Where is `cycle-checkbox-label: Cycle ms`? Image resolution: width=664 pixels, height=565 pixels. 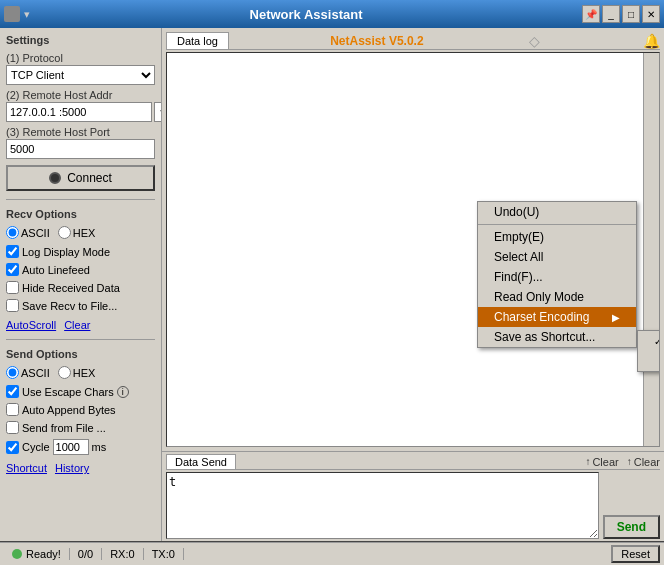
cycle-checkbox-label: Cycle ms is located at coordinates (80, 447).